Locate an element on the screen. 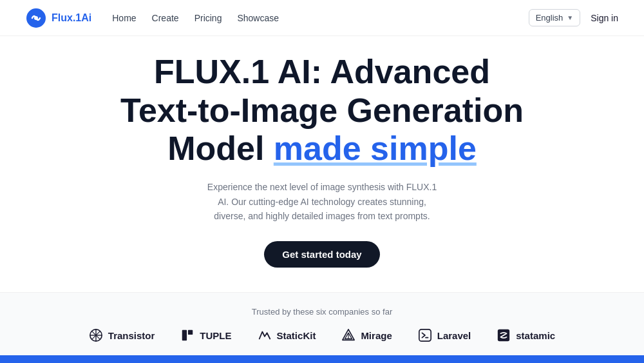 Image resolution: width=644 pixels, height=363 pixels. statickit-label: StaticKit is located at coordinates (296, 335).